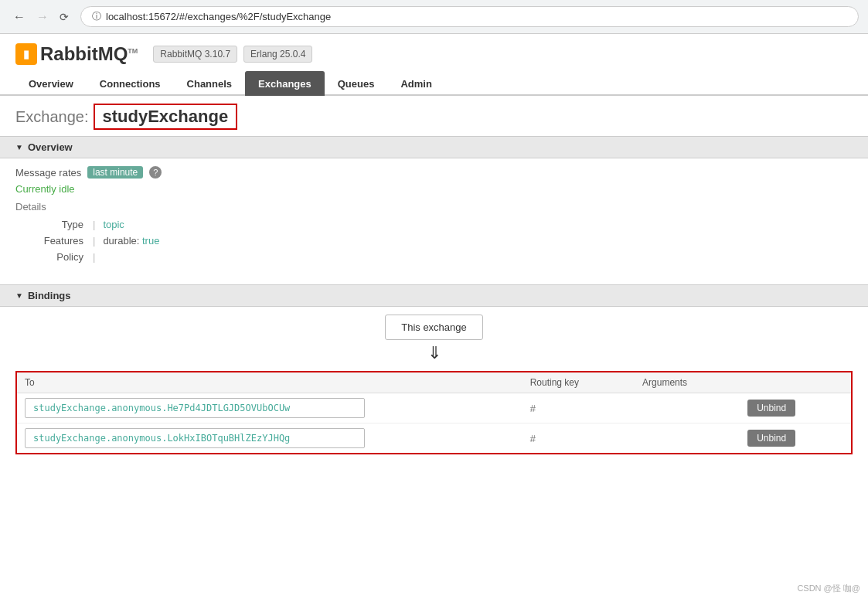  I want to click on bindings-section-header: ▼ Bindings, so click(434, 295).